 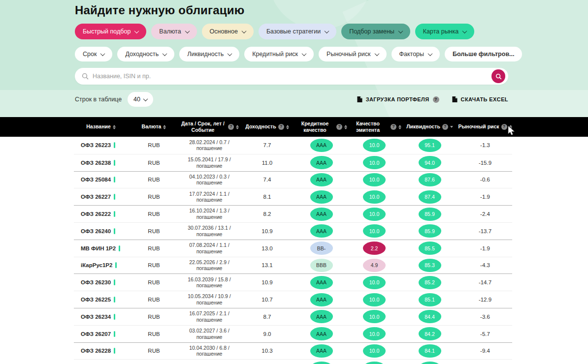 What do you see at coordinates (154, 127) in the screenshot?
I see `column-header-валюта: Валюта` at bounding box center [154, 127].